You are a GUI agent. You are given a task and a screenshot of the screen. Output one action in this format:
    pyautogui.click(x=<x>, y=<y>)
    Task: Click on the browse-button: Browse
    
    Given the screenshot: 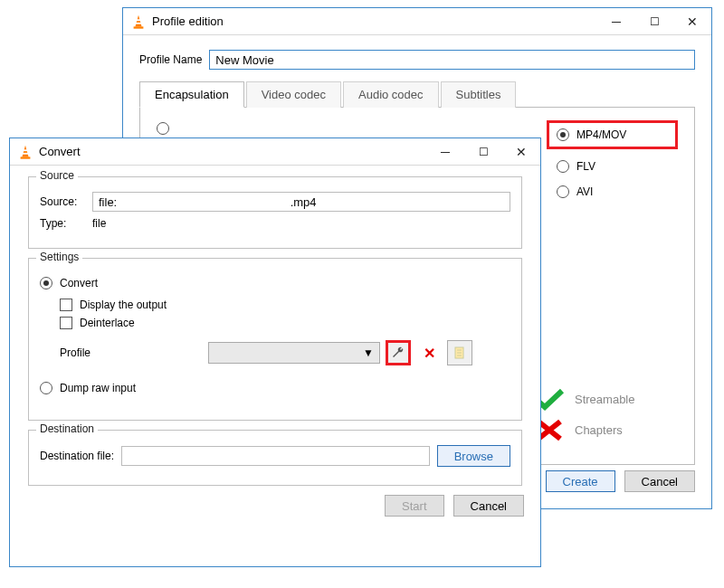 What is the action you would take?
    pyautogui.click(x=474, y=456)
    